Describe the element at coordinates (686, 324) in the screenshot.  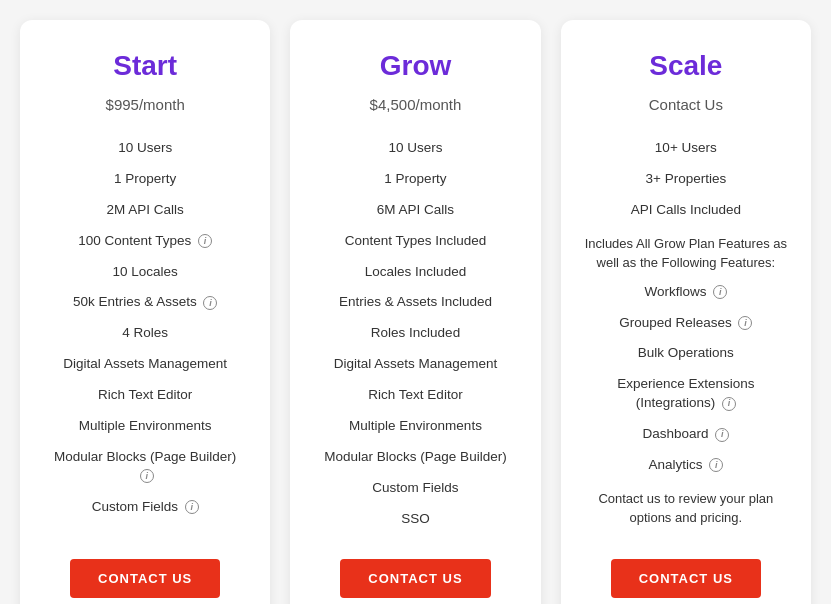
I see `feature-item: Grouped Releases i` at that location.